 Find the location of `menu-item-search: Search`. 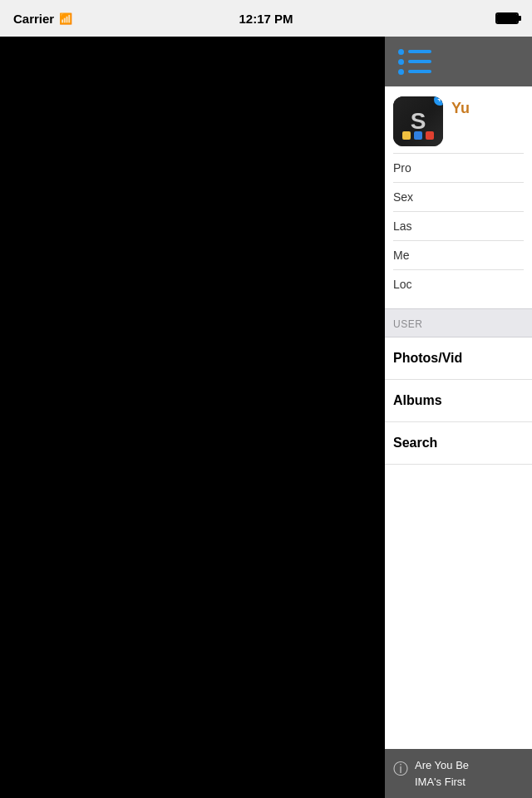

menu-item-search: Search is located at coordinates (459, 444).